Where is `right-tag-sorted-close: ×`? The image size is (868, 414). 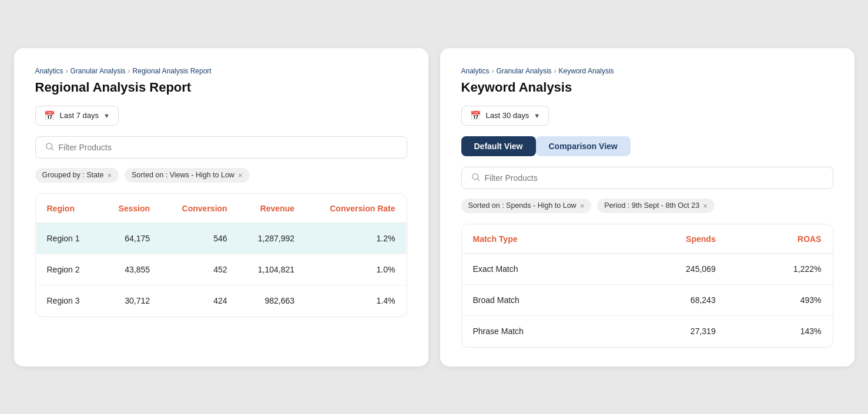 right-tag-sorted-close: × is located at coordinates (582, 206).